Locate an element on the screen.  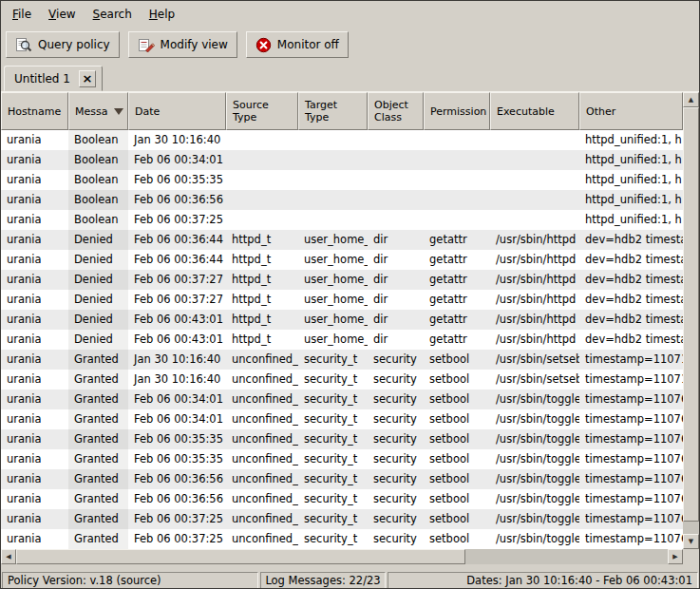
log-row: uraniaGrantedFeb 06 00:35:35unconfined_s… is located at coordinates (342, 439).